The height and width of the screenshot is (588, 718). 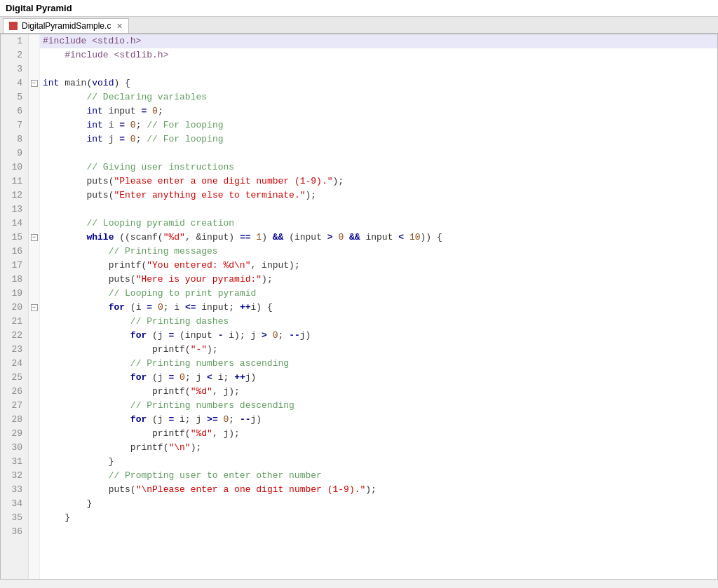 I want to click on code-token: printf, so click(x=125, y=266).